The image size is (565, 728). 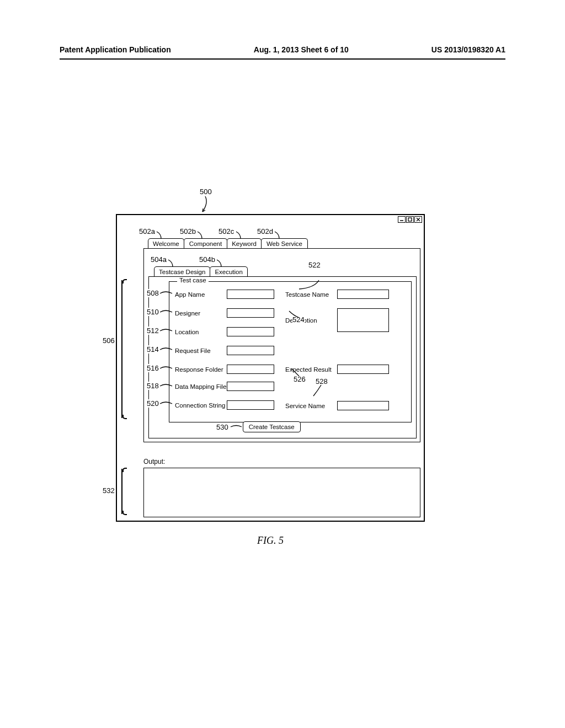 What do you see at coordinates (206, 192) in the screenshot?
I see `ref-500: 500` at bounding box center [206, 192].